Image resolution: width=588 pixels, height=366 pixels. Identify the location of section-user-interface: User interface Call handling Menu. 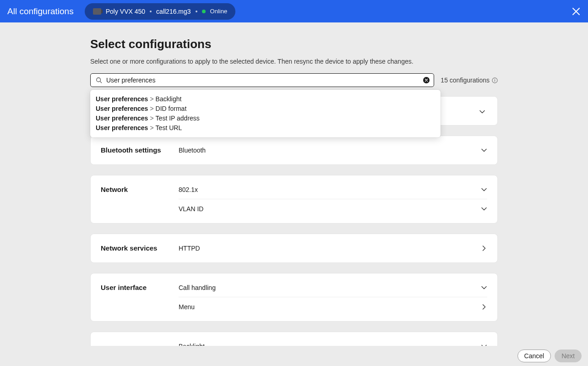
(294, 297).